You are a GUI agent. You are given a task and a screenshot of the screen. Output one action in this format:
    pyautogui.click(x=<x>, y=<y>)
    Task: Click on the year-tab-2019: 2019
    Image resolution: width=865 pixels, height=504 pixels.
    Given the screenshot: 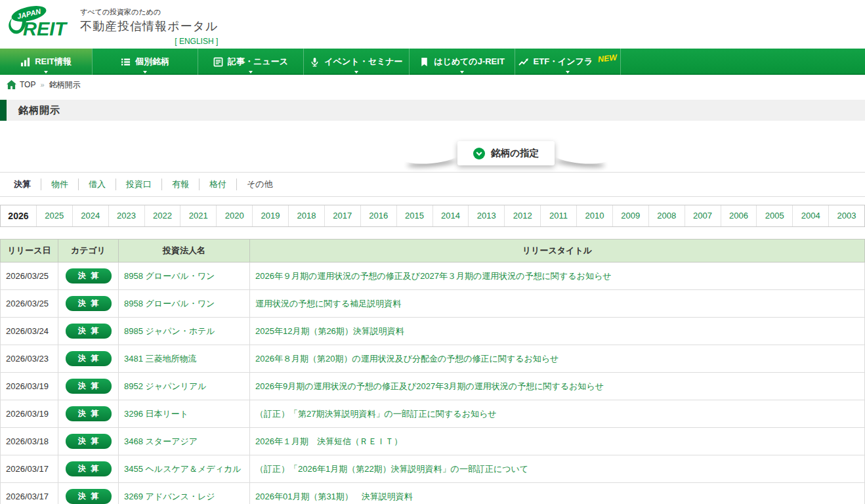 What is the action you would take?
    pyautogui.click(x=270, y=216)
    